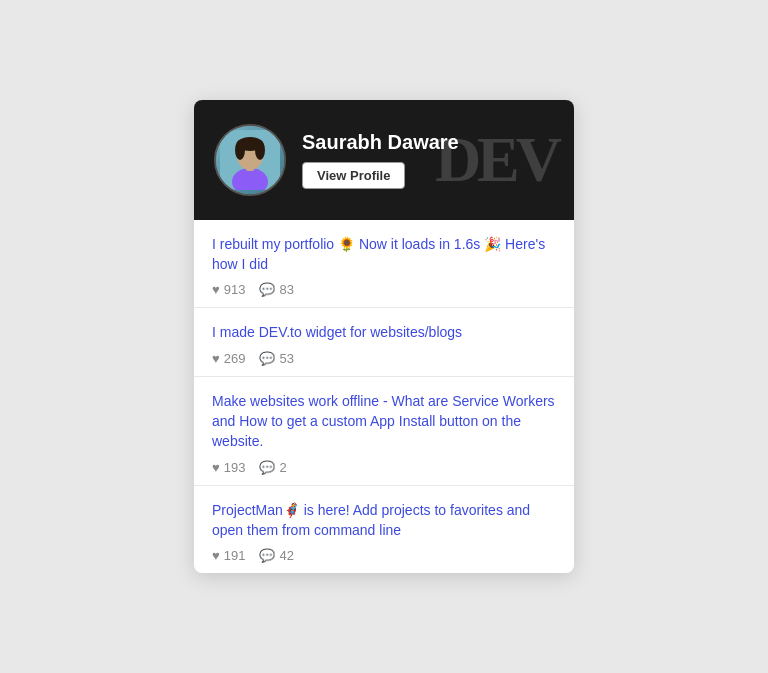  What do you see at coordinates (276, 290) in the screenshot?
I see `comment-count: 💬 83` at bounding box center [276, 290].